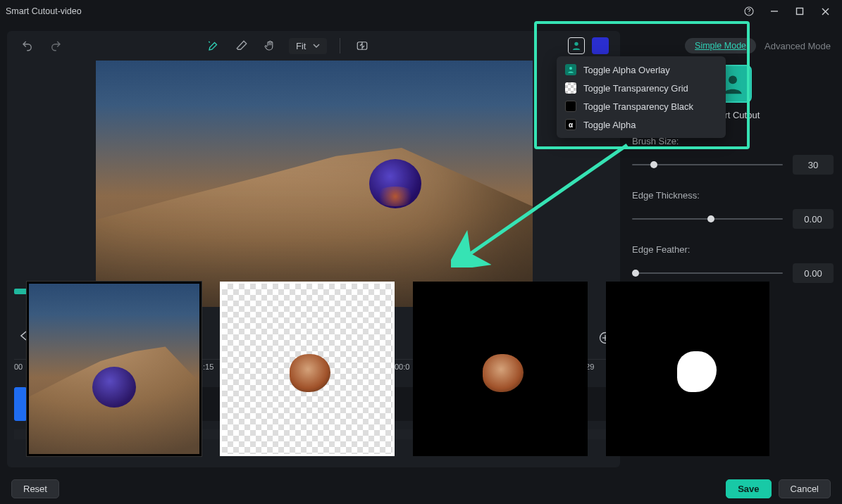 The width and height of the screenshot is (842, 504). I want to click on eraser-tool-icon, so click(242, 46).